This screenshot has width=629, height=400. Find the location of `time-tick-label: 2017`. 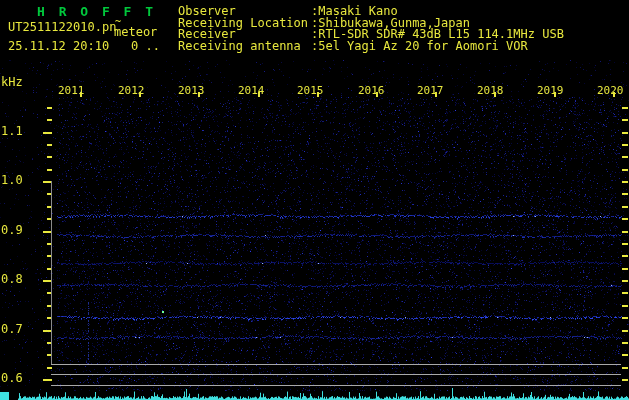

time-tick-label: 2017 is located at coordinates (430, 91).